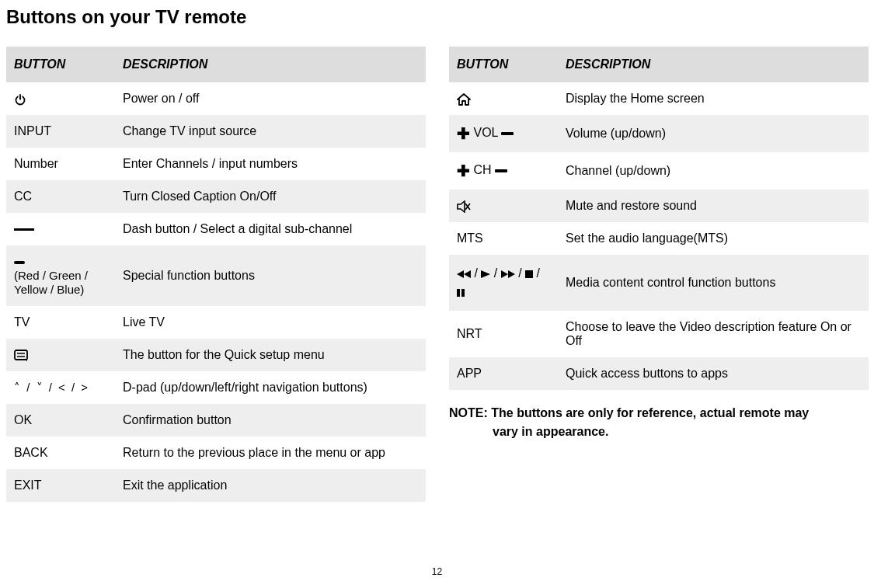 The height and width of the screenshot is (588, 874). Describe the element at coordinates (713, 206) in the screenshot. I see `desc-cell: Mute and restore sound` at that location.